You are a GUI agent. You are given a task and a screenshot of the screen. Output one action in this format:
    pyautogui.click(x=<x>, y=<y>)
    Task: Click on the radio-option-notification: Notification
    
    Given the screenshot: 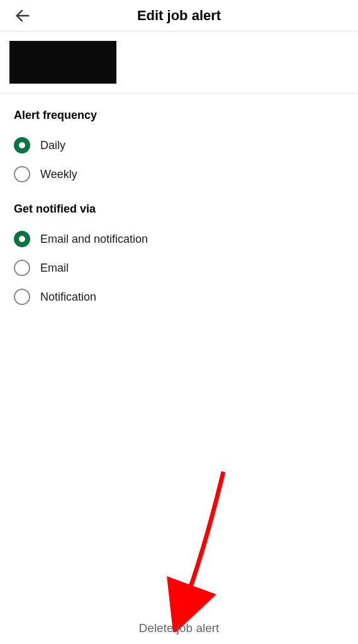 What is the action you would take?
    pyautogui.click(x=179, y=297)
    